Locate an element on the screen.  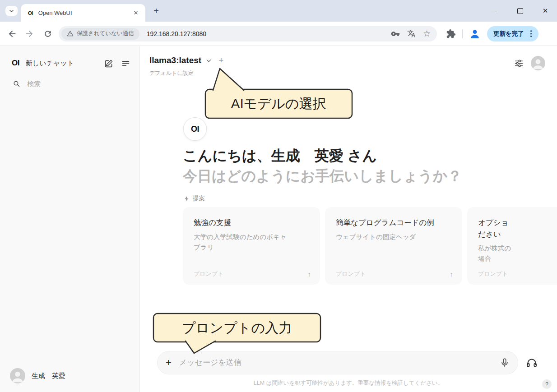
navbar-divider is located at coordinates (462, 34).